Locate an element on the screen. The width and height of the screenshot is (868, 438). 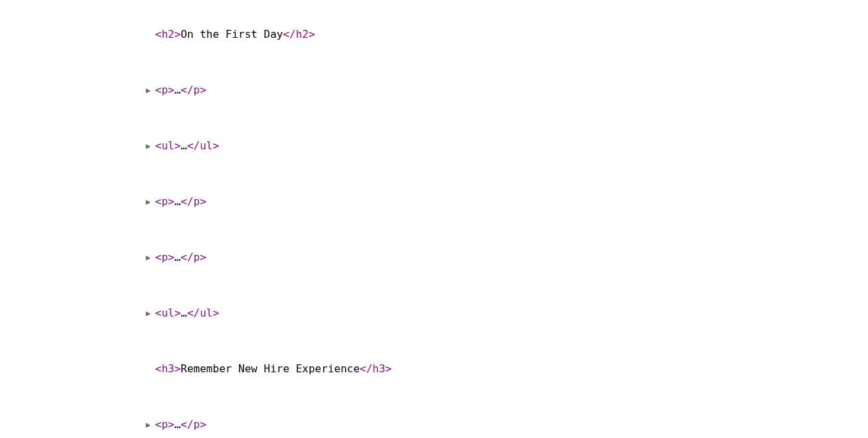
tag-h3-close: </h3> is located at coordinates (376, 369).